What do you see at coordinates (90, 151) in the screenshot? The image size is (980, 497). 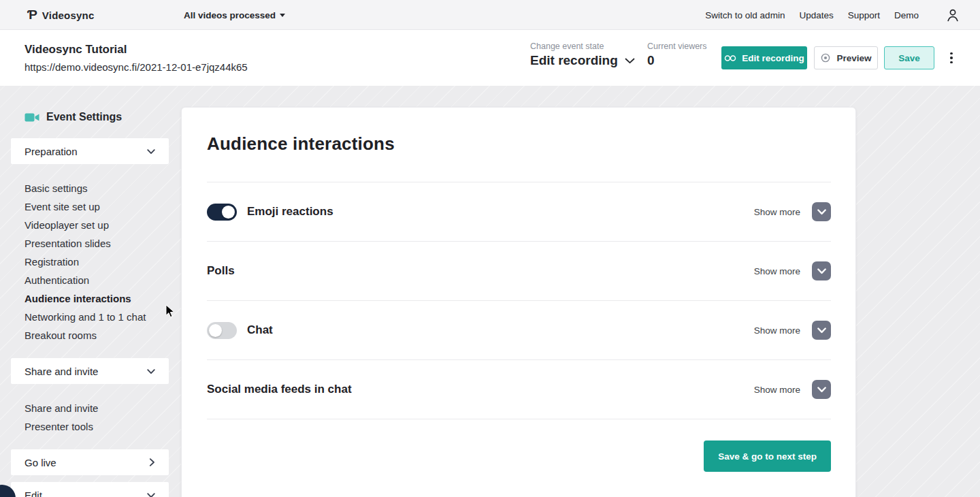 I see `sidebar-group-preparation: Preparation` at bounding box center [90, 151].